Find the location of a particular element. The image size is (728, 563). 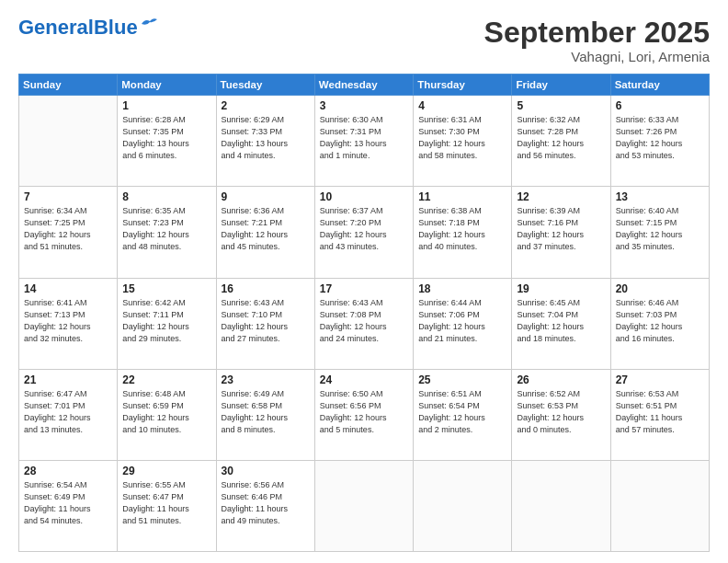

cell-info: Sunrise: 6:42 AMSunset: 7:11 PMDaylight:… is located at coordinates (166, 321).